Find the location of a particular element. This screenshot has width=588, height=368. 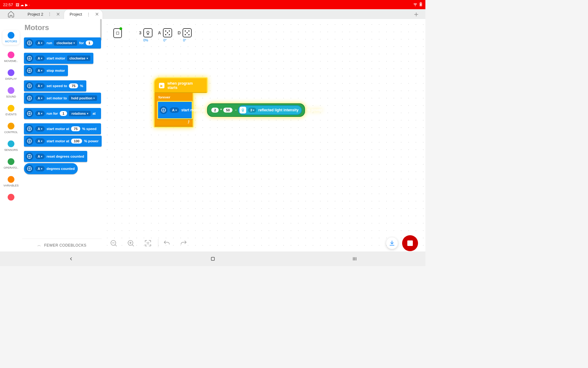

category-movement: Moveme.. is located at coordinates (11, 57).